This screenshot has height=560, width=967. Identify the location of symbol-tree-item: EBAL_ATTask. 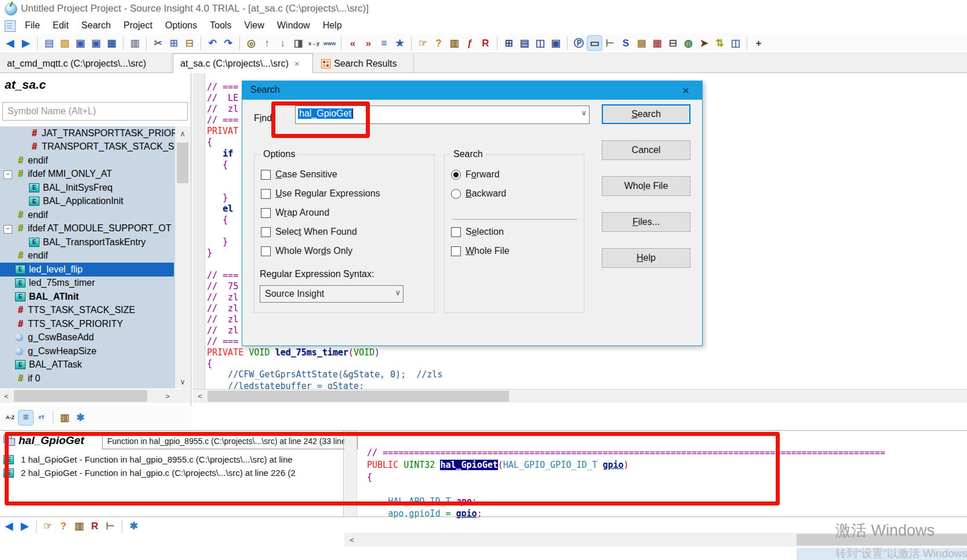
(87, 365).